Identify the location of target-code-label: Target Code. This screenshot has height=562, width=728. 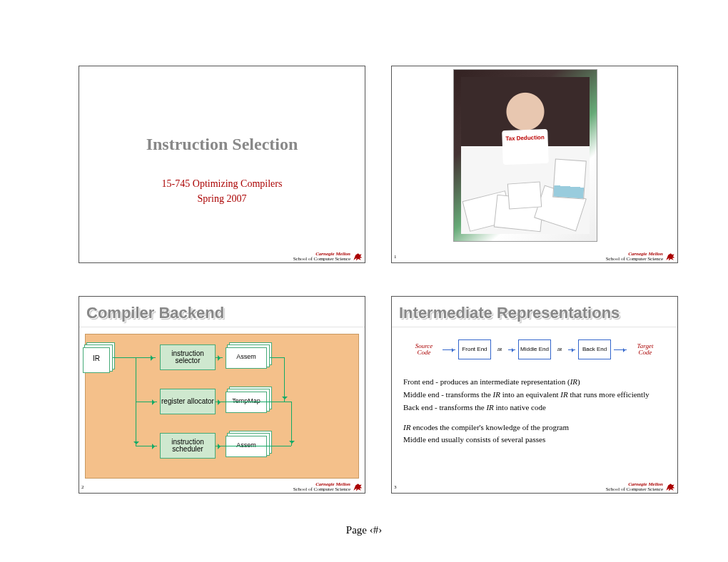
(645, 349).